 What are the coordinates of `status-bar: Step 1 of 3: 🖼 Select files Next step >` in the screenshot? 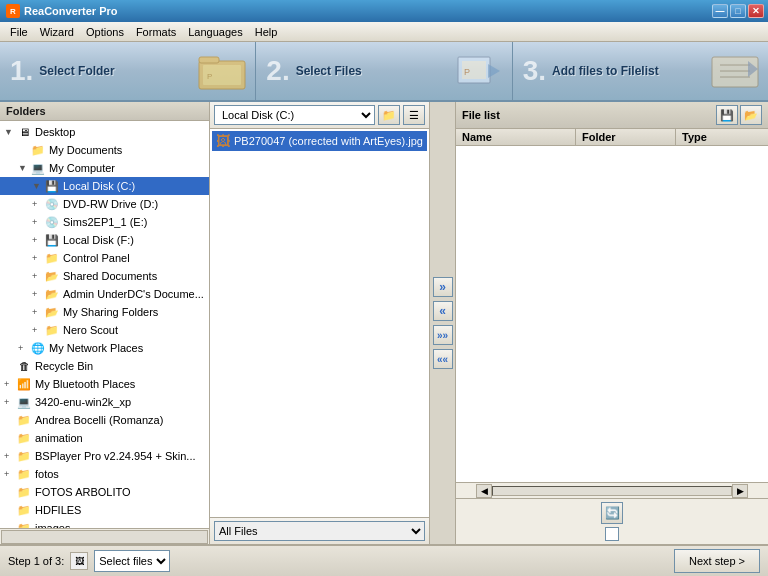 It's located at (384, 560).